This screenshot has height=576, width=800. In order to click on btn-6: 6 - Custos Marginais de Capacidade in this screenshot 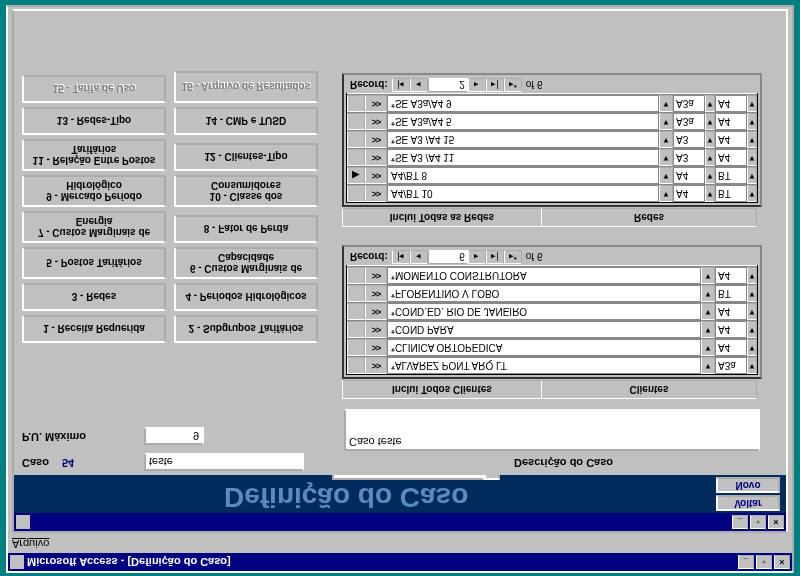, I will do `click(246, 263)`.